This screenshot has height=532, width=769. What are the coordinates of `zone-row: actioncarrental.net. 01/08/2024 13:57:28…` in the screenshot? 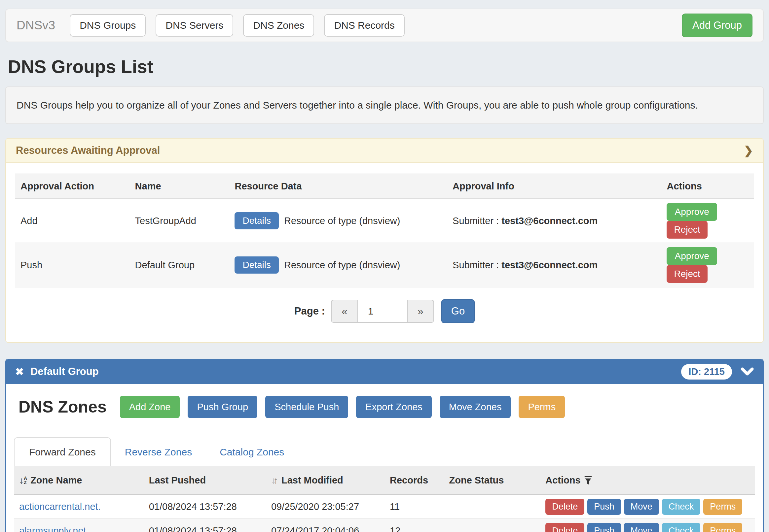 It's located at (384, 507).